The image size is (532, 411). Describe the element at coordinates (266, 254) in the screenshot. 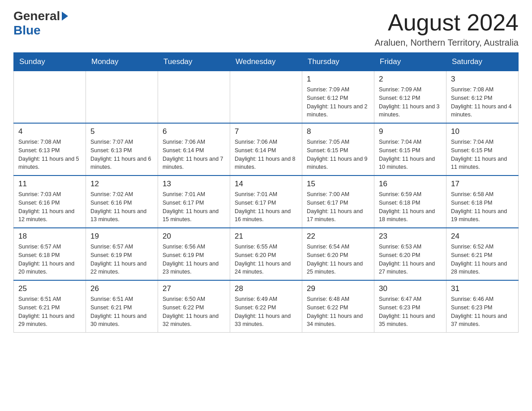

I see `calendar-cell: 21Sunrise: 6:55 AMSunset: 6:20 PMDayligh…` at that location.